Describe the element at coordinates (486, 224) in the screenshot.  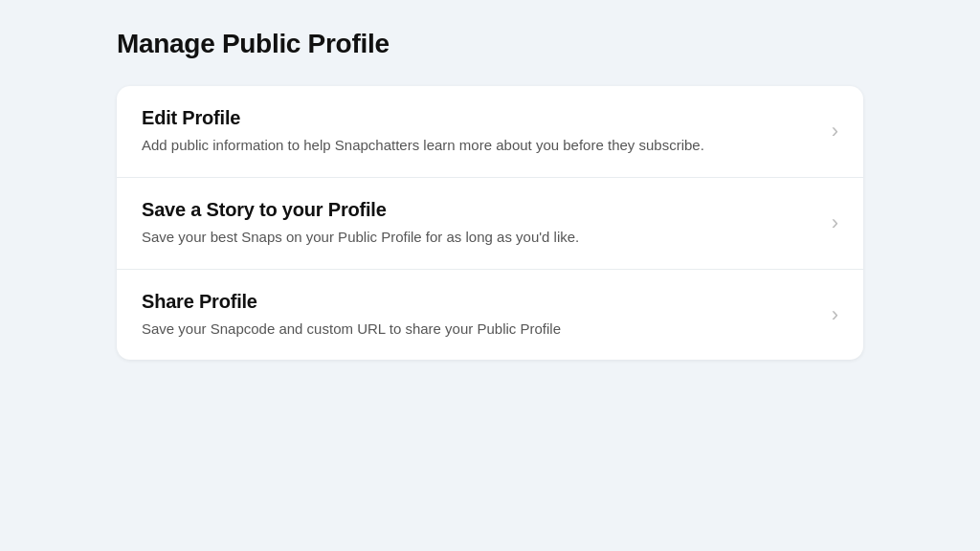
I see `menu-item-save-story-content: Save a Story to your Profile Save your b…` at that location.